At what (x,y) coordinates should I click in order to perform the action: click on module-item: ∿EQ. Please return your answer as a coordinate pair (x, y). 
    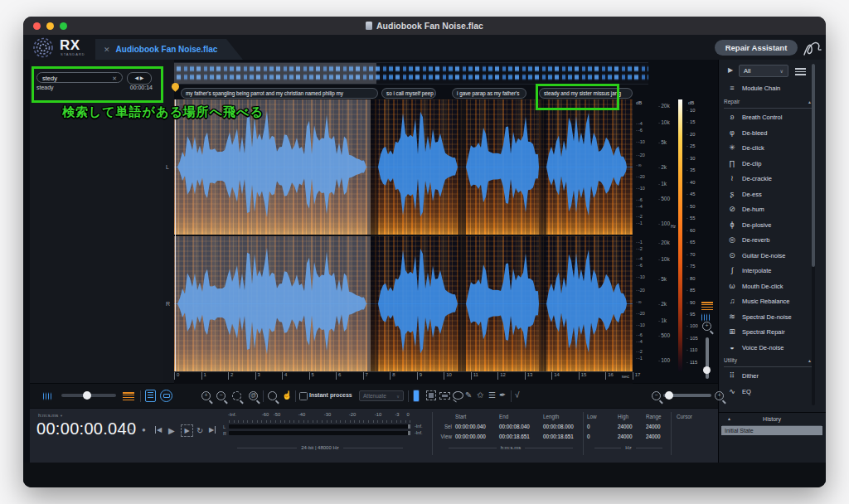
    Looking at the image, I should click on (768, 391).